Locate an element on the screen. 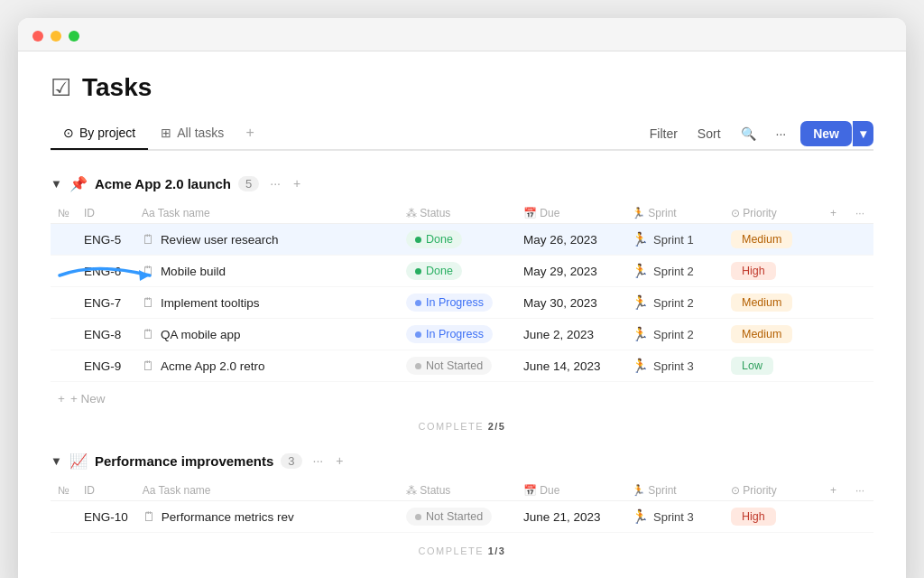 The height and width of the screenshot is (578, 924). group-performance-header: ▼ 📈 Performance improvements 3 ··· + is located at coordinates (462, 461).